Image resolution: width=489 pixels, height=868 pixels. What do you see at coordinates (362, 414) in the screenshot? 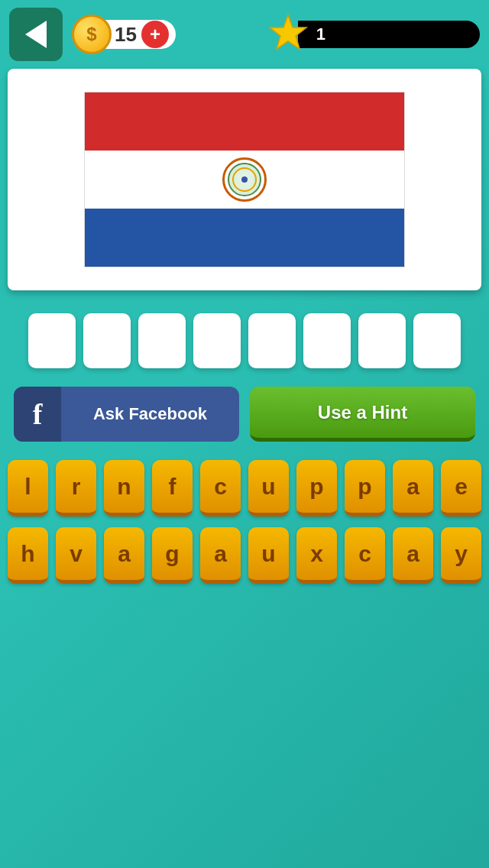
I see `use-hint-button: Use a Hint` at bounding box center [362, 414].